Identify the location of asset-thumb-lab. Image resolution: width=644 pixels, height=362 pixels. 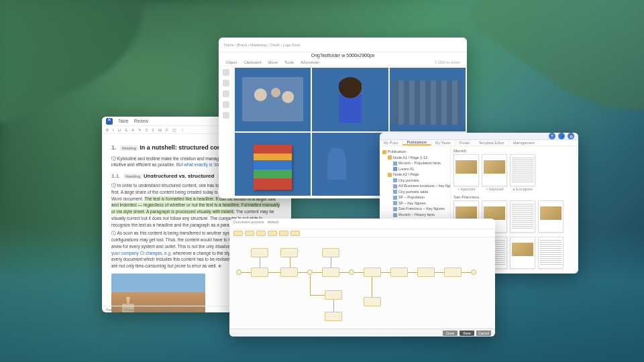
(350, 165).